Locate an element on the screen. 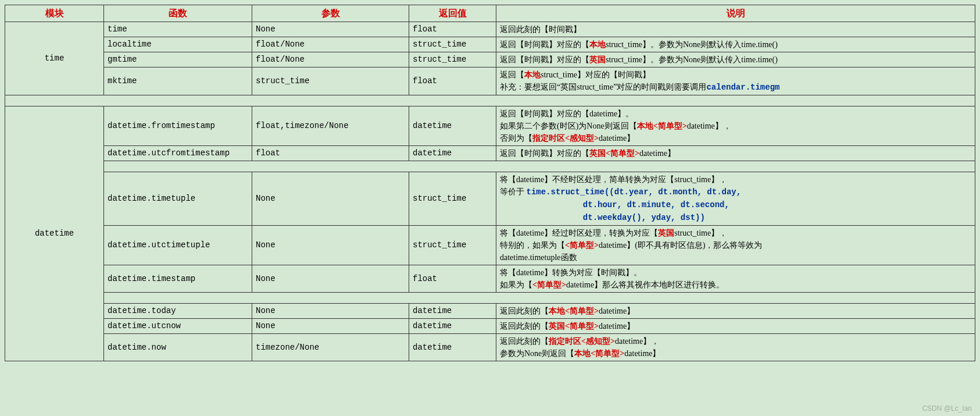 The width and height of the screenshot is (980, 416). desc-cell: 返回【时间戳】对应的【英国<简单型>datetime】 is located at coordinates (736, 154).